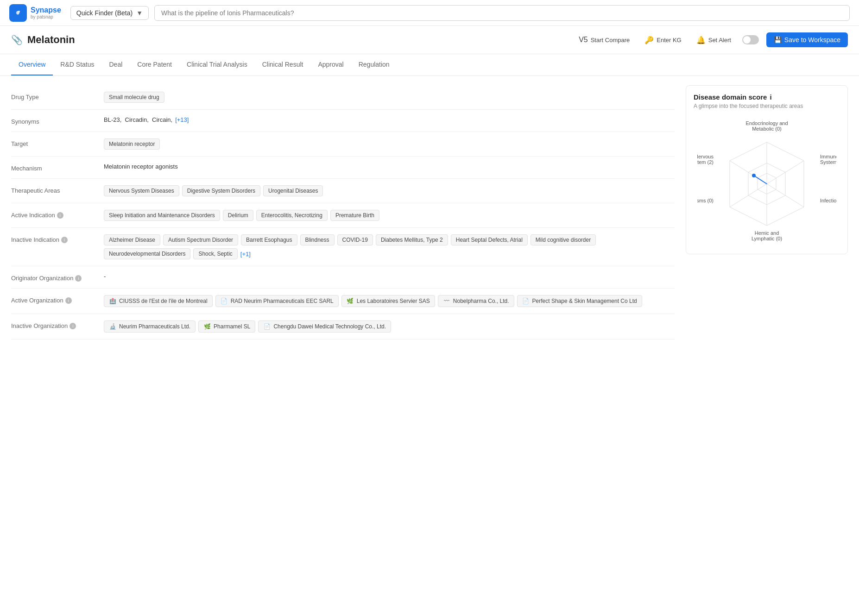  I want to click on svg-text: System (0), so click(828, 162).